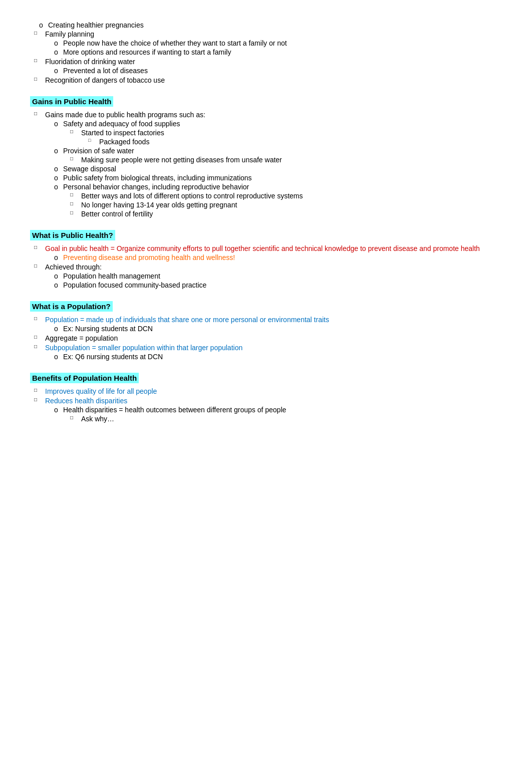 The image size is (532, 782). Describe the element at coordinates (274, 324) in the screenshot. I see `list-item: Population = made up of individuals that…` at that location.